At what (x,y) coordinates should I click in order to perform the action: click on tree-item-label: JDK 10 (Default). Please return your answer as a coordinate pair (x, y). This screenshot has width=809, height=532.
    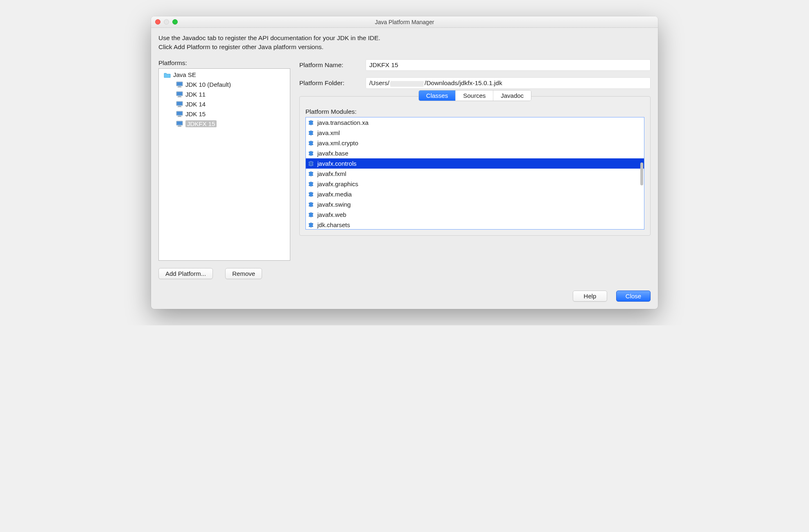
    Looking at the image, I should click on (208, 84).